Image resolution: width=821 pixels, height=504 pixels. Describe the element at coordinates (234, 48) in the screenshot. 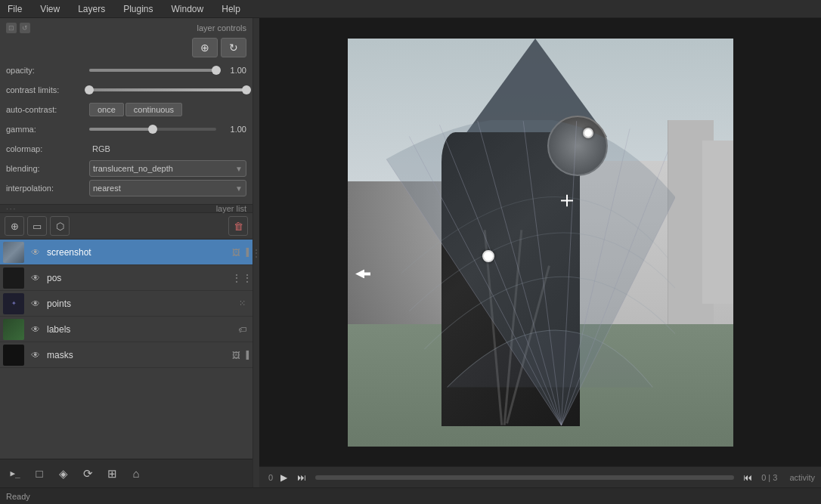

I see `transform-rotate-btn: ↻` at that location.